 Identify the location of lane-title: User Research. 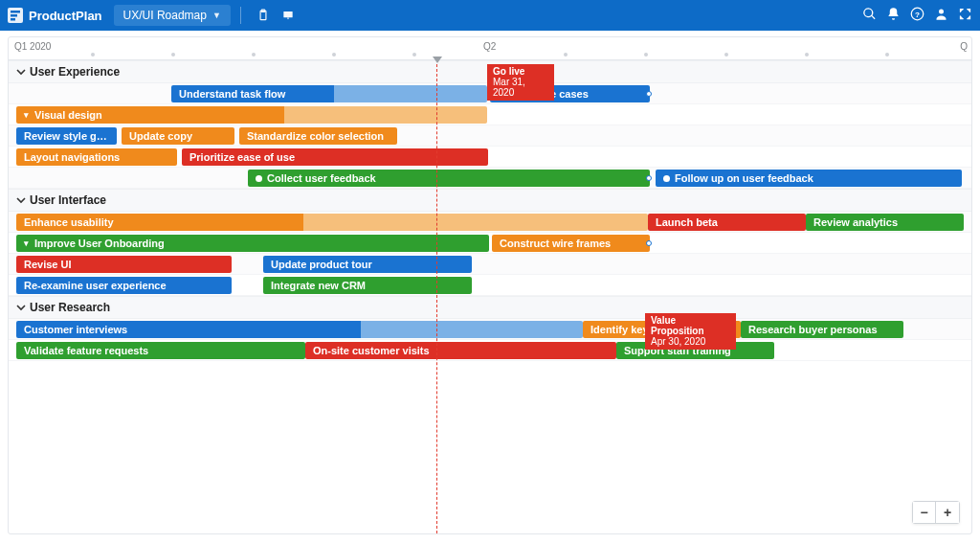
(490, 307).